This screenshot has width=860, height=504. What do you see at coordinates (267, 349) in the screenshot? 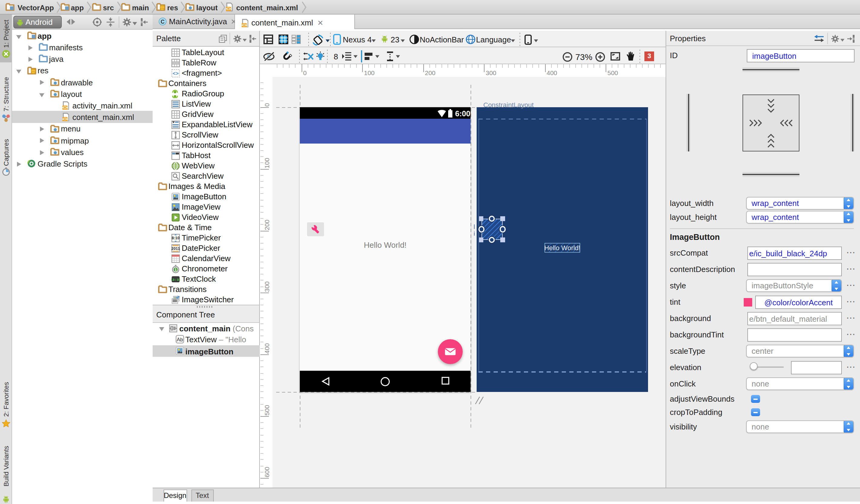
I see `svg-text: 400` at bounding box center [267, 349].